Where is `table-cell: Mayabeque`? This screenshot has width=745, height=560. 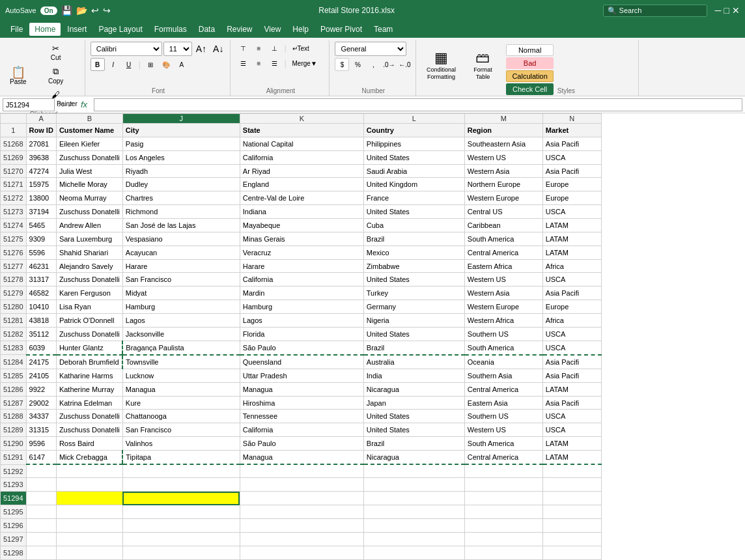
table-cell: Mayabeque is located at coordinates (302, 225).